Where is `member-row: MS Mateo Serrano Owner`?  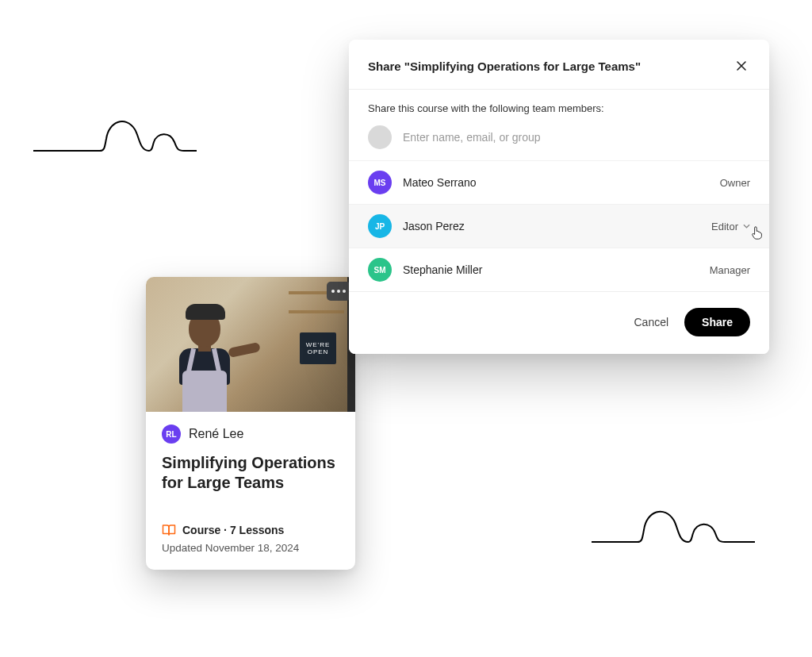 member-row: MS Mateo Serrano Owner is located at coordinates (559, 182).